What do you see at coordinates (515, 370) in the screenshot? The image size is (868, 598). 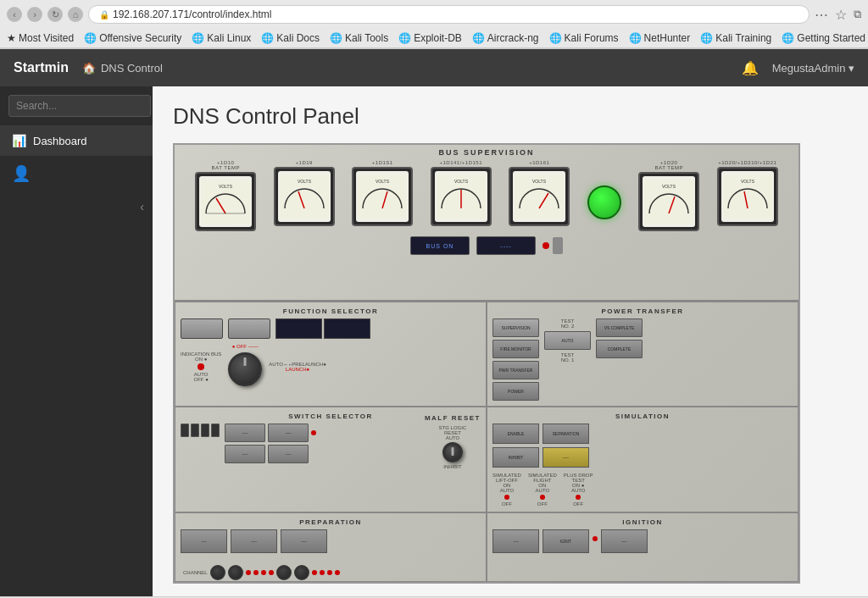 I see `pt-btn-power: PWR TRANSFER` at bounding box center [515, 370].